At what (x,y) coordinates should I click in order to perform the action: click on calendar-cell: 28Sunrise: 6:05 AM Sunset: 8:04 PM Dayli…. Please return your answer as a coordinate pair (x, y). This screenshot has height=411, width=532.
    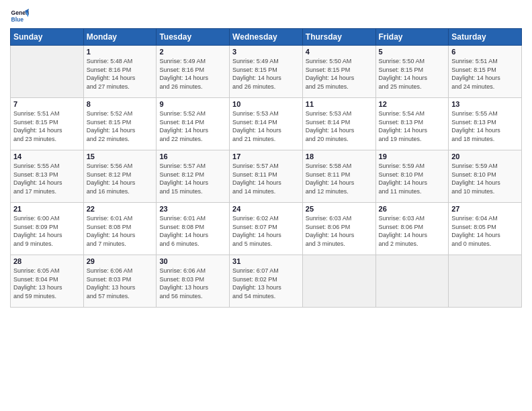
    Looking at the image, I should click on (47, 281).